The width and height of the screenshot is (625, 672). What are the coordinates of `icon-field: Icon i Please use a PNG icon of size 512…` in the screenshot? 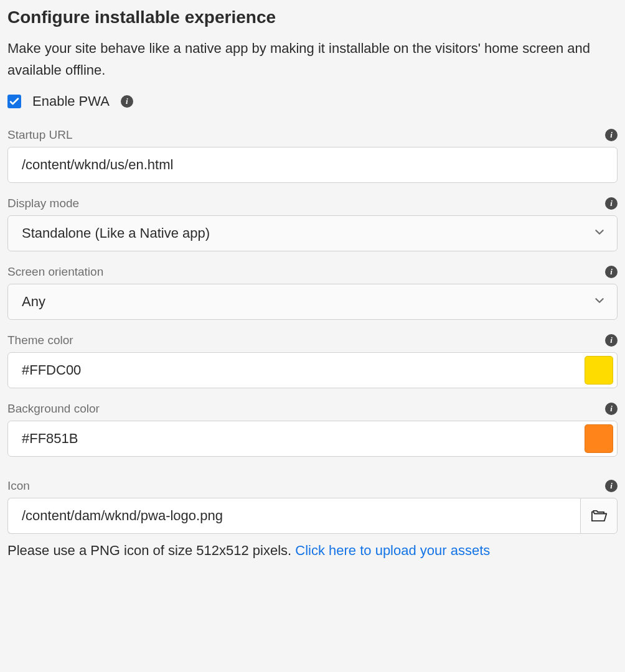 It's located at (312, 519).